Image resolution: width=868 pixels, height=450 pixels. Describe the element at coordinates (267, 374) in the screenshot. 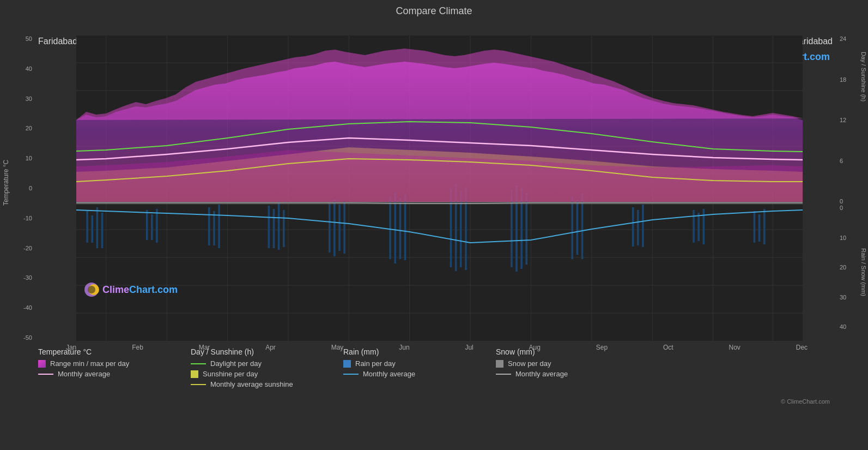

I see `legend-sunshine-bar: Sunshine per day` at that location.